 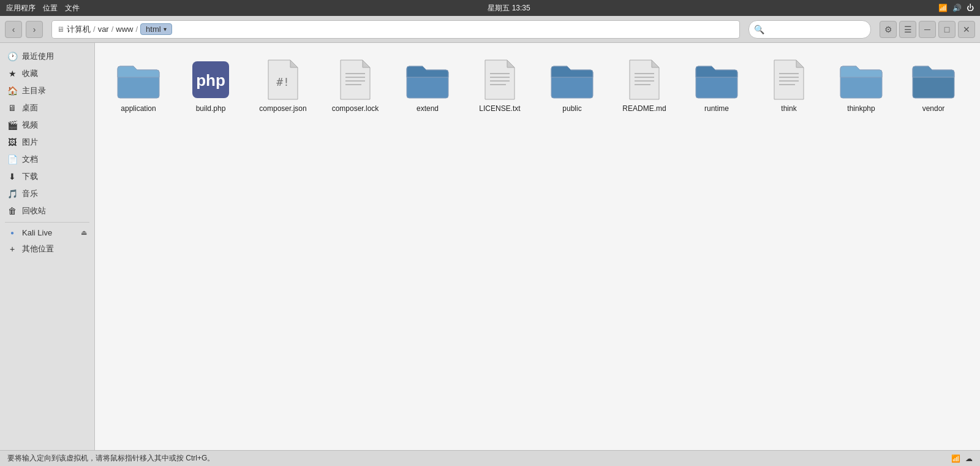 What do you see at coordinates (37, 233) in the screenshot?
I see `sidebar-label-kali-live: Kali Live` at bounding box center [37, 233].